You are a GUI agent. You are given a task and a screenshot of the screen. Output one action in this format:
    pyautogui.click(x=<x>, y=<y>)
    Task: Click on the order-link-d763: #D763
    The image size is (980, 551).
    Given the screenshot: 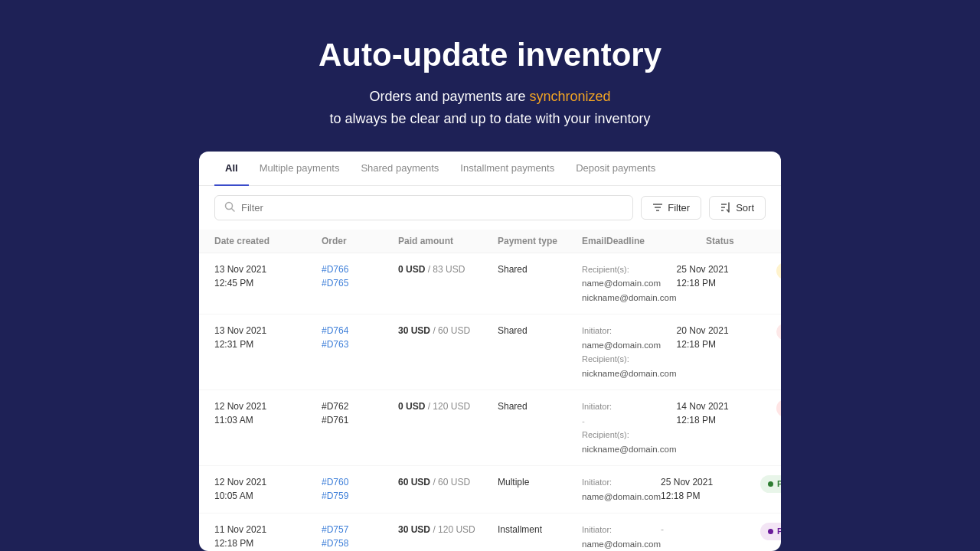 What is the action you would take?
    pyautogui.click(x=360, y=344)
    